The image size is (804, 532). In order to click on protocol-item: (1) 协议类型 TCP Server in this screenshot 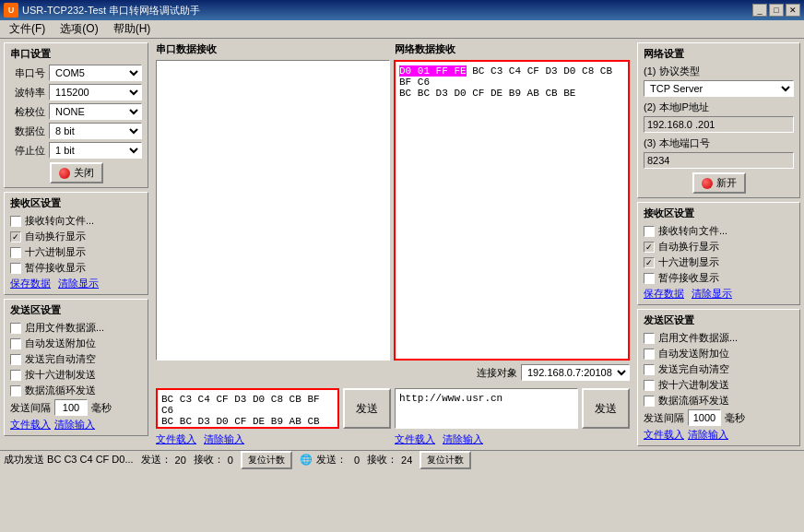, I will do `click(719, 81)`.